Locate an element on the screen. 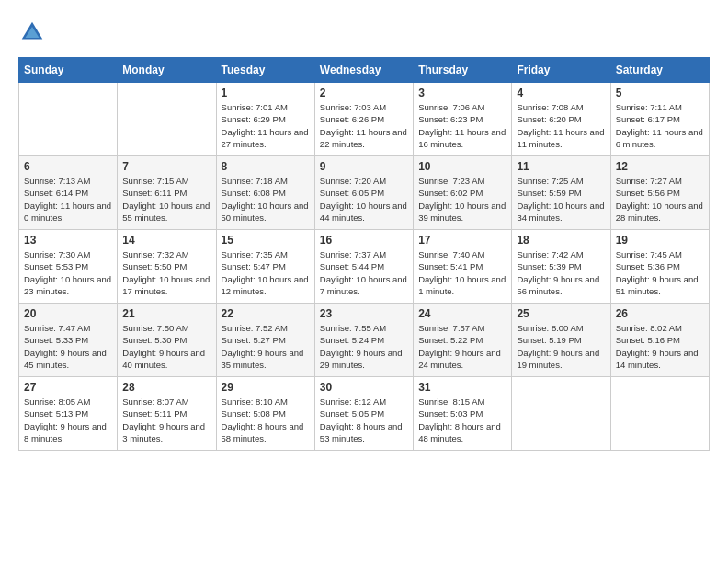 This screenshot has height=563, width=728. day-number: 10 is located at coordinates (462, 167).